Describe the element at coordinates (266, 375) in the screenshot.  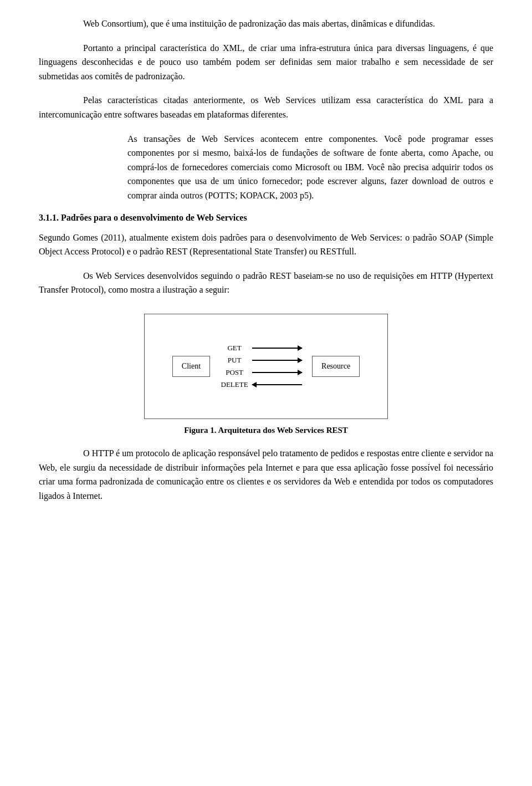
I see `figure-container: Client GET PUT` at that location.